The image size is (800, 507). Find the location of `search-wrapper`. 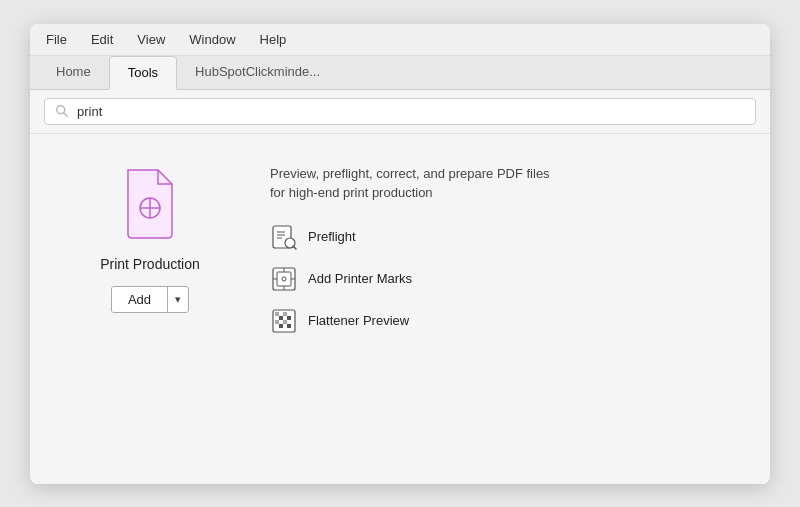

search-wrapper is located at coordinates (400, 112).